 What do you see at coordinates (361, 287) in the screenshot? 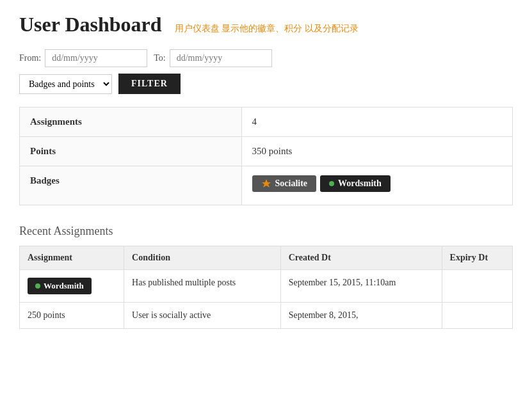
I see `created-dt-cell: September 15, 2015, 11:10am` at bounding box center [361, 287].